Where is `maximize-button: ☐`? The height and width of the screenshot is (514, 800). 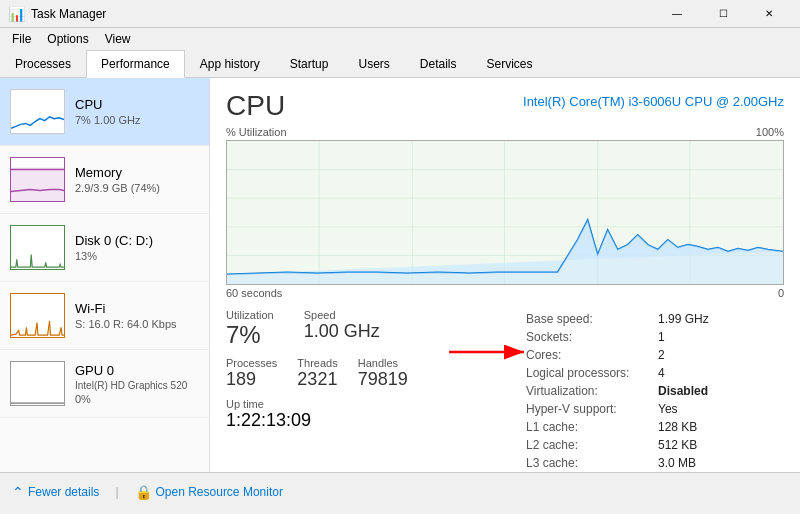 maximize-button: ☐ is located at coordinates (723, 14).